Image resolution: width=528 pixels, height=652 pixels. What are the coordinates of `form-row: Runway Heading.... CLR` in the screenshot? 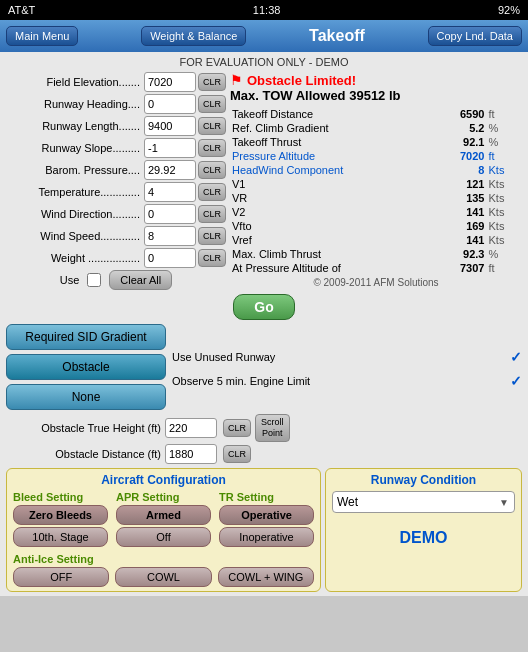 It's located at (116, 104).